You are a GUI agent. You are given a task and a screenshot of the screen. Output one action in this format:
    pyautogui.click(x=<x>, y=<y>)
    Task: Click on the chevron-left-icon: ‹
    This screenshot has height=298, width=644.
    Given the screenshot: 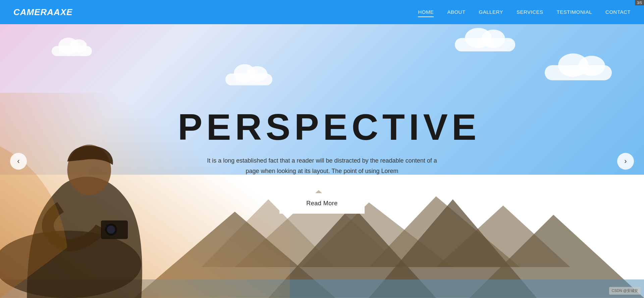 What is the action you would take?
    pyautogui.click(x=18, y=161)
    